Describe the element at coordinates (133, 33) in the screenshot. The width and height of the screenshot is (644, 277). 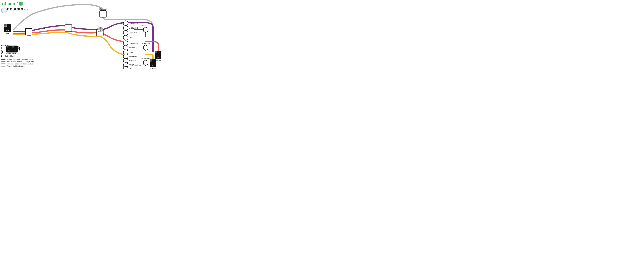
I see `svg-text: DeepBGC` at that location.